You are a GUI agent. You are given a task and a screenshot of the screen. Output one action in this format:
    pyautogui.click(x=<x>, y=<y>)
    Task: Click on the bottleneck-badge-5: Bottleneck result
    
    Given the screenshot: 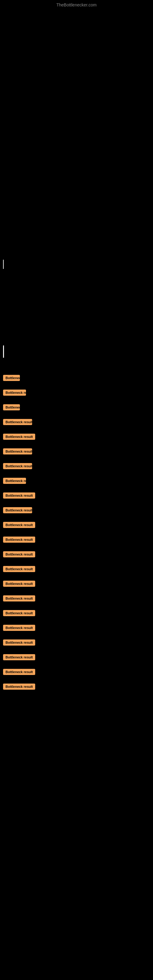 What is the action you would take?
    pyautogui.click(x=19, y=437)
    